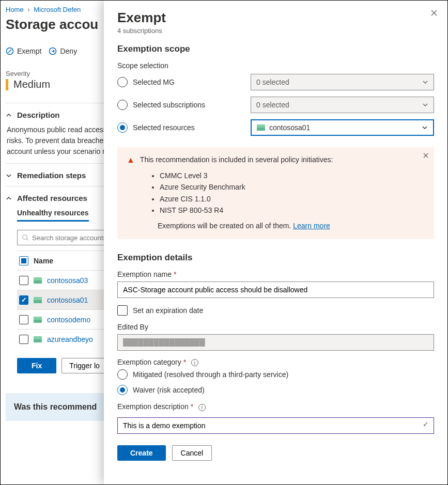 The width and height of the screenshot is (448, 485). I want to click on list-item: NIST SP 800-53 R4, so click(292, 210).